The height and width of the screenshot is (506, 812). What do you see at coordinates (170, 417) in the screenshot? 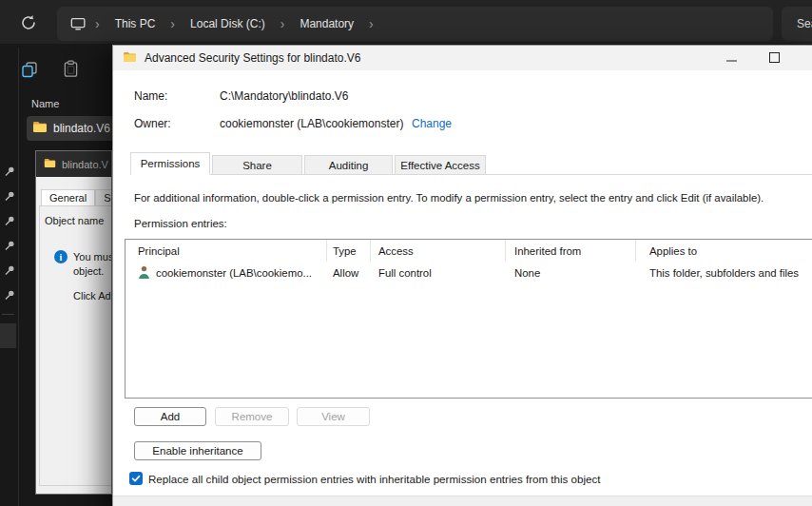
I see `add-button: Add` at bounding box center [170, 417].